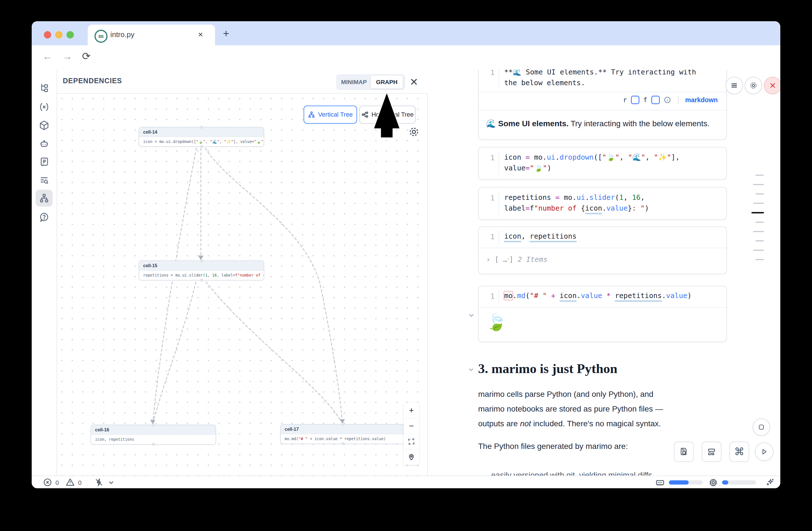 The image size is (812, 531). I want to click on status-bar: 0 0, so click(406, 482).